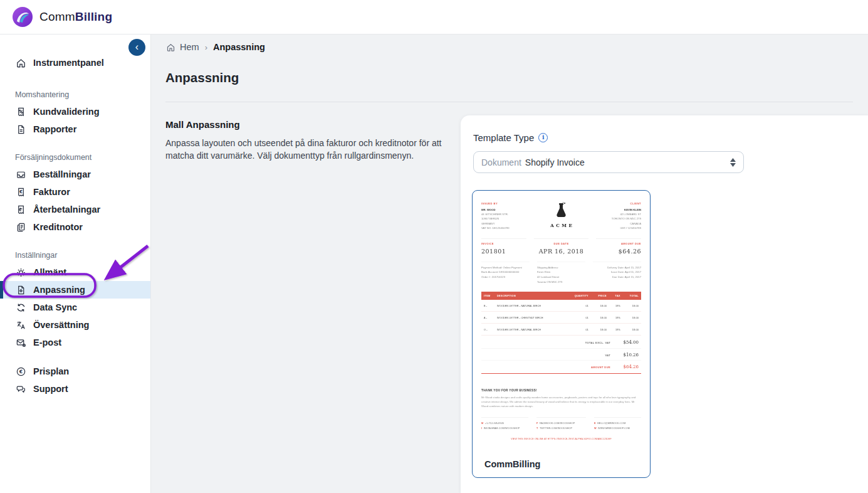 The width and height of the screenshot is (868, 493). What do you see at coordinates (312, 140) in the screenshot?
I see `template-customization-intro: Mall Anpassning Anpassa layouten och uts…` at bounding box center [312, 140].